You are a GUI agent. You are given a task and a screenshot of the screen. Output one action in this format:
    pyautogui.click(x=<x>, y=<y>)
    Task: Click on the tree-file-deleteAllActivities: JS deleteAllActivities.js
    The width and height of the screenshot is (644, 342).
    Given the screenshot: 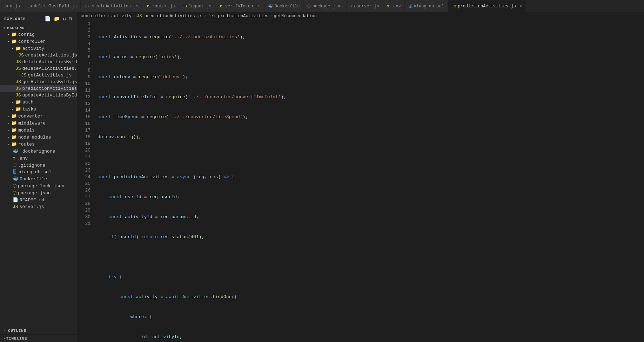 What is the action you would take?
    pyautogui.click(x=39, y=69)
    